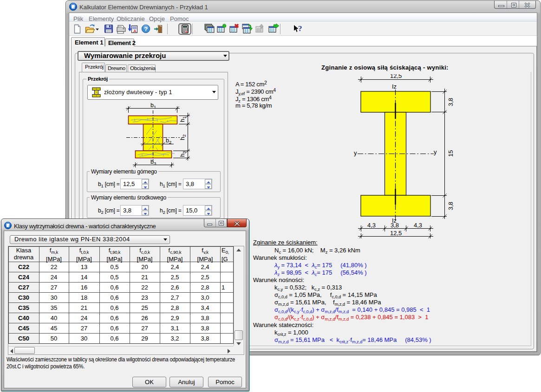 The width and height of the screenshot is (541, 392). What do you see at coordinates (450, 154) in the screenshot?
I see `svg-text: 15` at bounding box center [450, 154].